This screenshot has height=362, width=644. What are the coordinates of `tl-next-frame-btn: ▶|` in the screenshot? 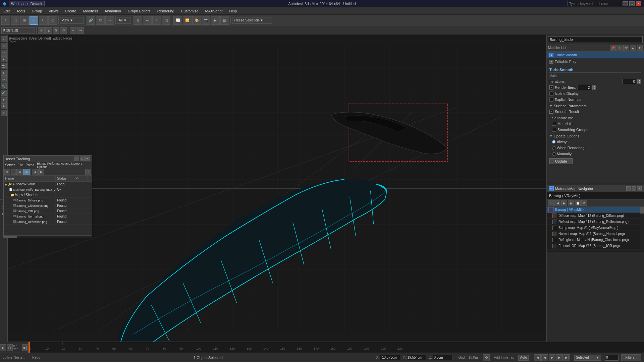 It's located at (25, 348).